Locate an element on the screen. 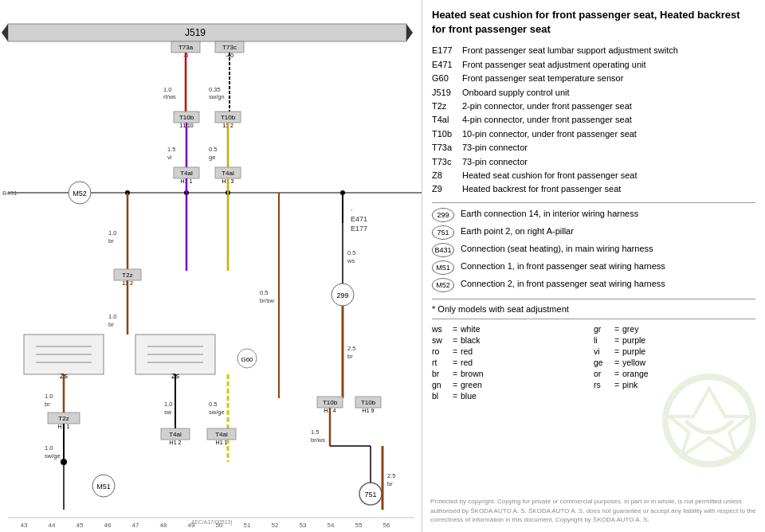  component-code: T73a is located at coordinates (447, 148).